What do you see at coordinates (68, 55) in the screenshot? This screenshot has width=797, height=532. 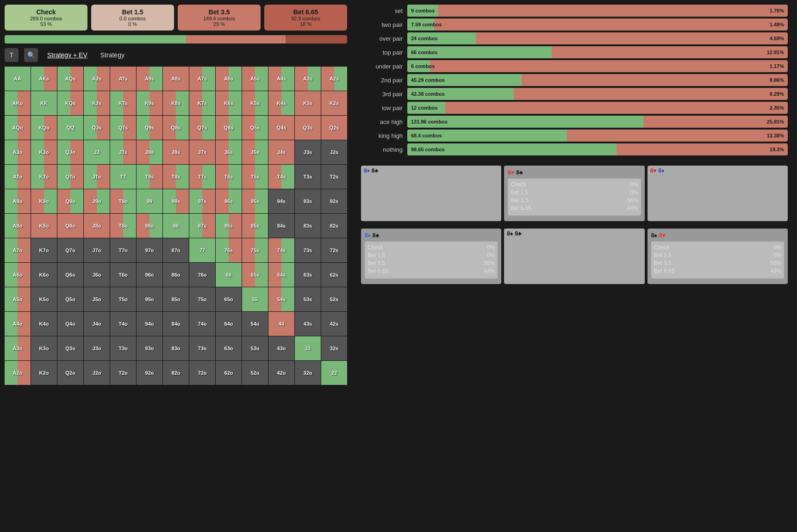 I see `strategy-ev-button: Strategy + EV` at bounding box center [68, 55].